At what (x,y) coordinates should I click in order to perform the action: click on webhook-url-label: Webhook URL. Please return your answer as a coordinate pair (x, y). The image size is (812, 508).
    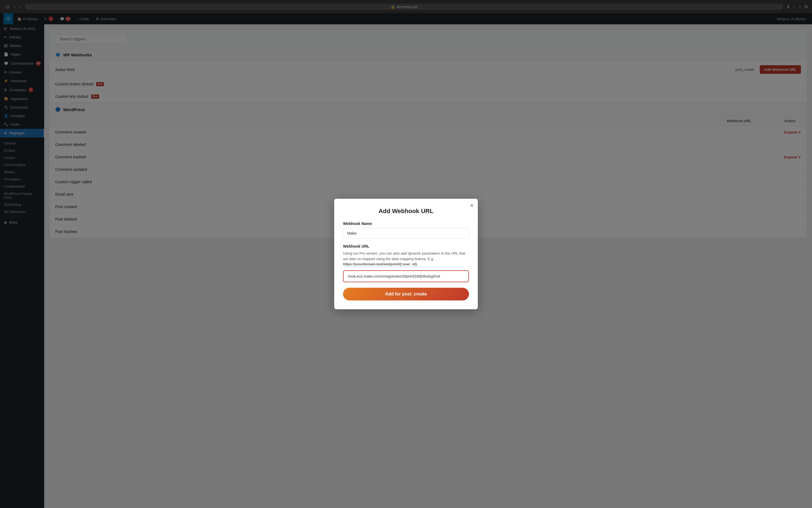
    Looking at the image, I should click on (406, 246).